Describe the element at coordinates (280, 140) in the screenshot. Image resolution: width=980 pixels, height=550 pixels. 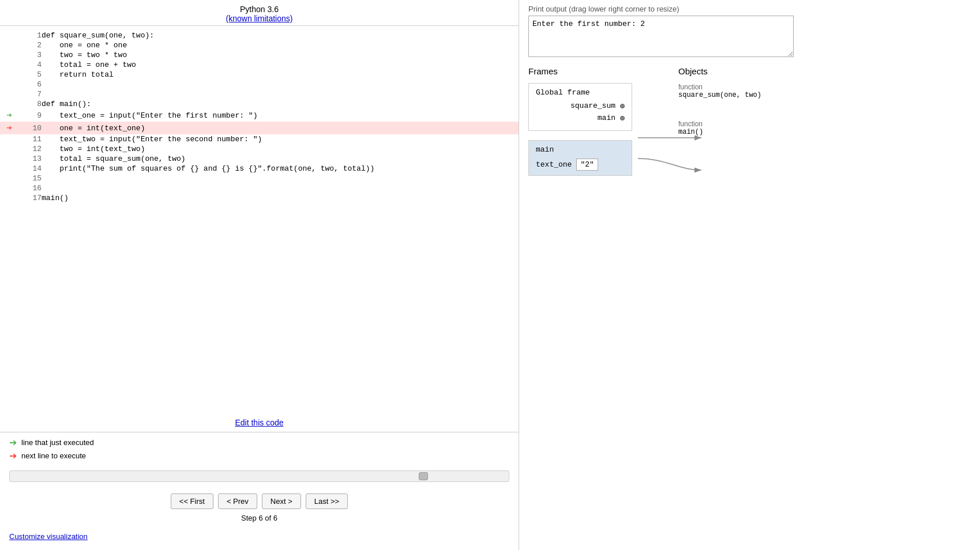
I see `code-text: text_two = input("Enter the second numbe…` at that location.